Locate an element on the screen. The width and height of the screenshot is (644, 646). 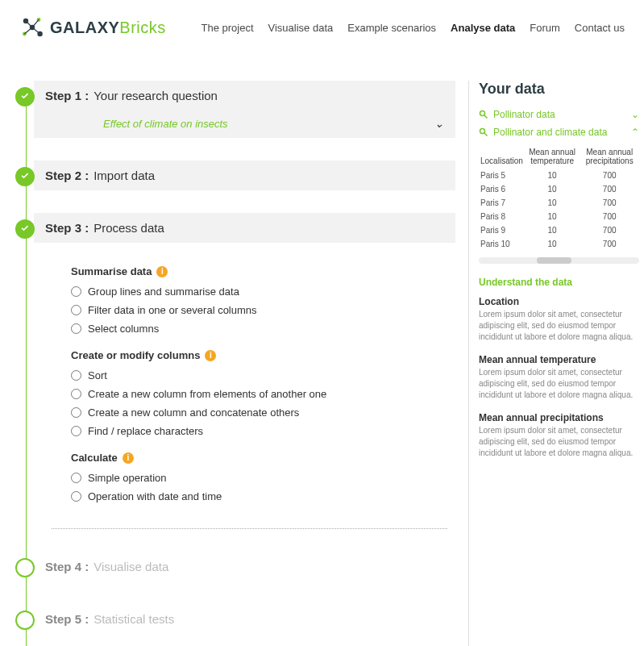
dataset-pollinator-climate: Pollinator and climate data ⌃ is located at coordinates (559, 132).